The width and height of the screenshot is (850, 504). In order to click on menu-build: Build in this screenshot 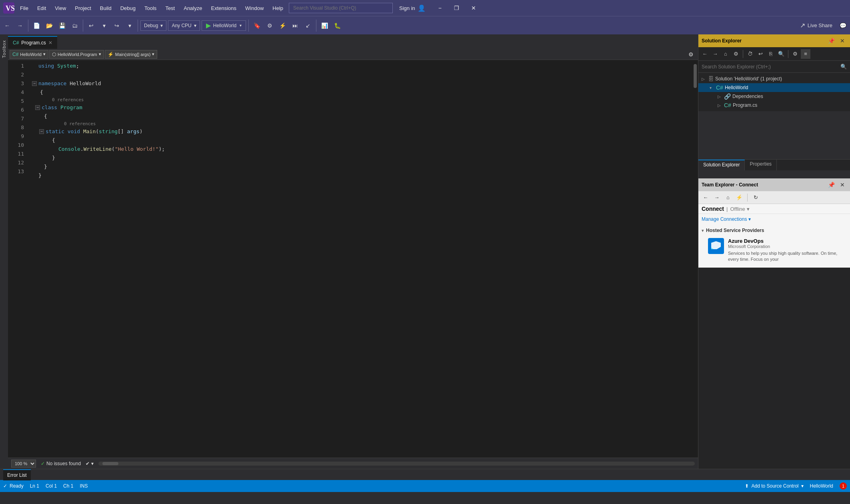, I will do `click(106, 8)`.